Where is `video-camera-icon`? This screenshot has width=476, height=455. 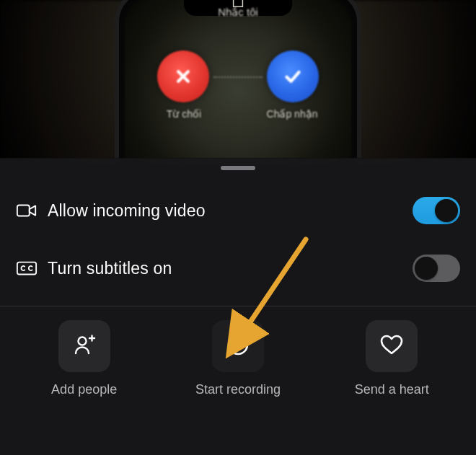 video-camera-icon is located at coordinates (32, 211).